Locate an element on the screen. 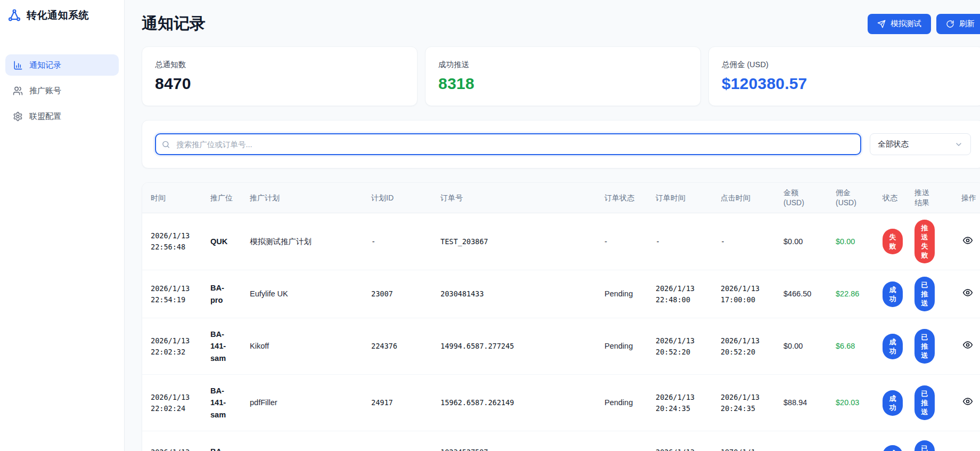 This screenshot has width=980, height=451. title-actions: 模拟测试 刷新 is located at coordinates (924, 24).